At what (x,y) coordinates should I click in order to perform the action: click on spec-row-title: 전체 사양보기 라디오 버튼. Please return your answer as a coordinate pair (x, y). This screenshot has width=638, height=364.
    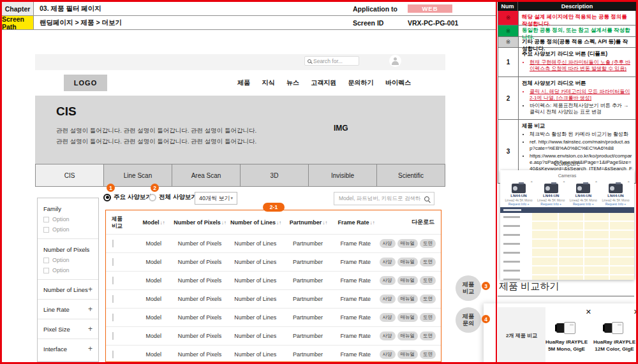
    Looking at the image, I should click on (577, 84).